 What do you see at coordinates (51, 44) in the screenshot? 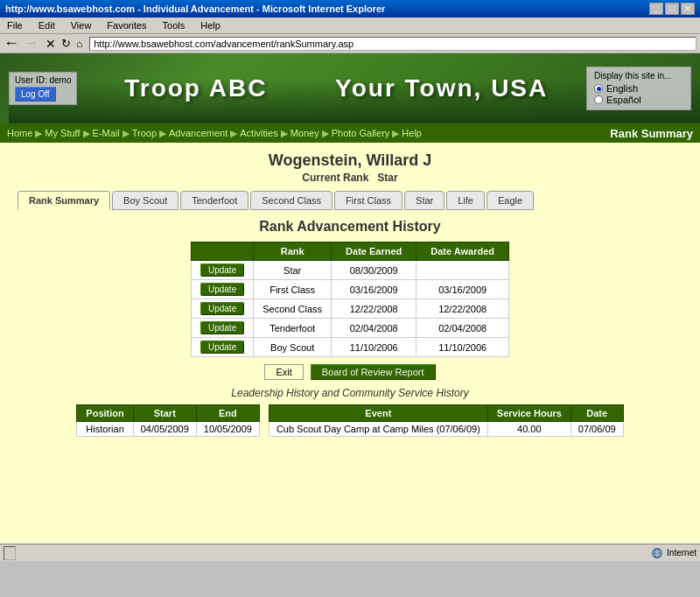
I see `stop-button: ✕` at bounding box center [51, 44].